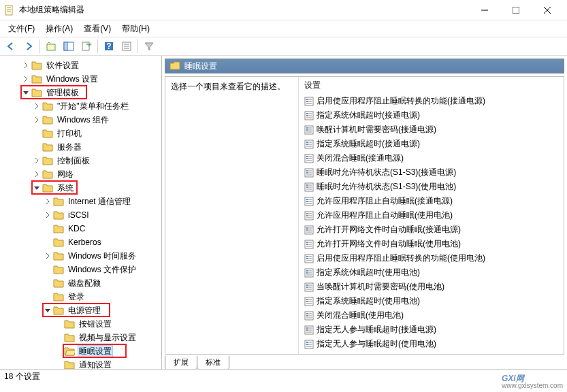 The height and width of the screenshot is (392, 567). I want to click on tree-item: Windows 文件保护, so click(80, 270).